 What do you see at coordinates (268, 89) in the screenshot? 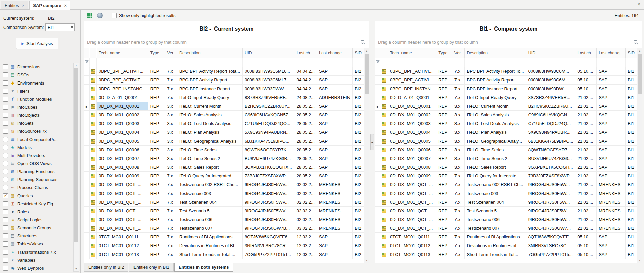
I see `uid-cell: 0008I83HW93DWW...` at bounding box center [268, 89].